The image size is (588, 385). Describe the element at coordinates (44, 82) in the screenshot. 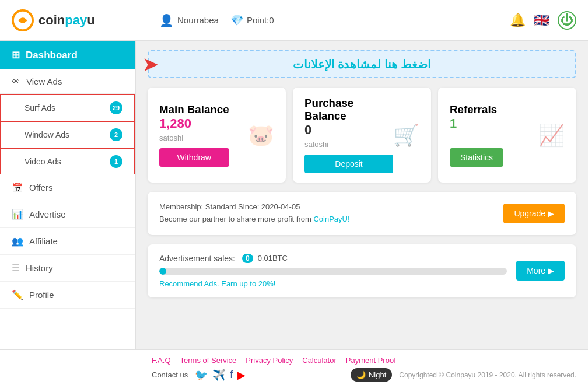

I see `view-ads-label: View Ads` at that location.